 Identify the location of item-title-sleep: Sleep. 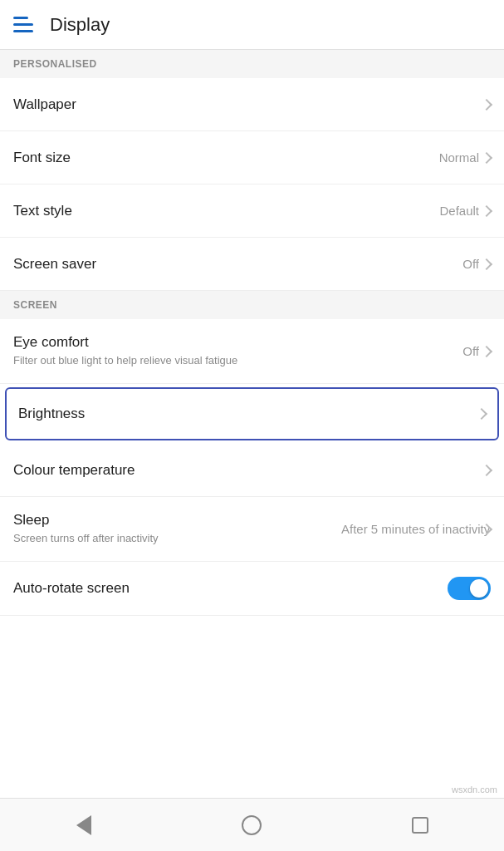
(178, 520).